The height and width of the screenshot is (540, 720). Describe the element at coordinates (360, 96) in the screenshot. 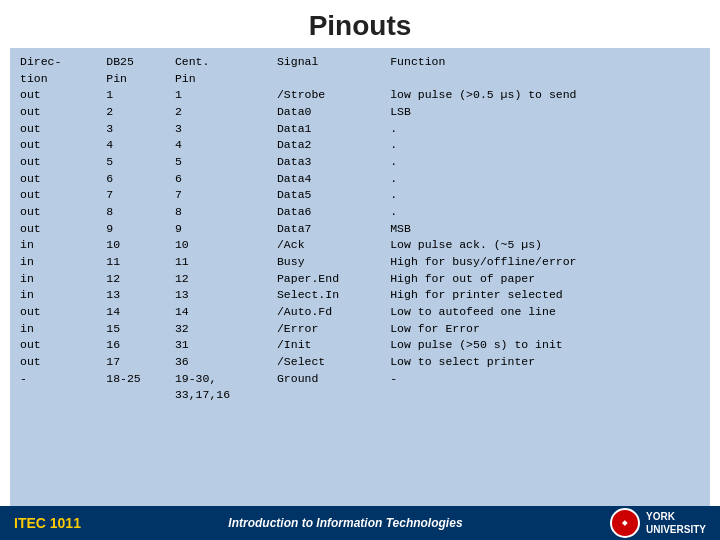

I see `table-row: out11/Strobelow pulse (>0.5 µs) to send` at that location.